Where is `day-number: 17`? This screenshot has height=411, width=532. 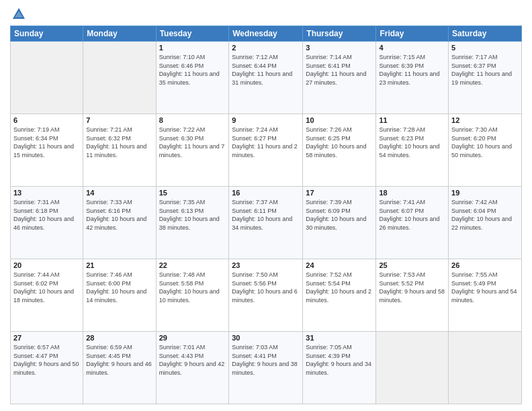 day-number: 17 is located at coordinates (339, 193).